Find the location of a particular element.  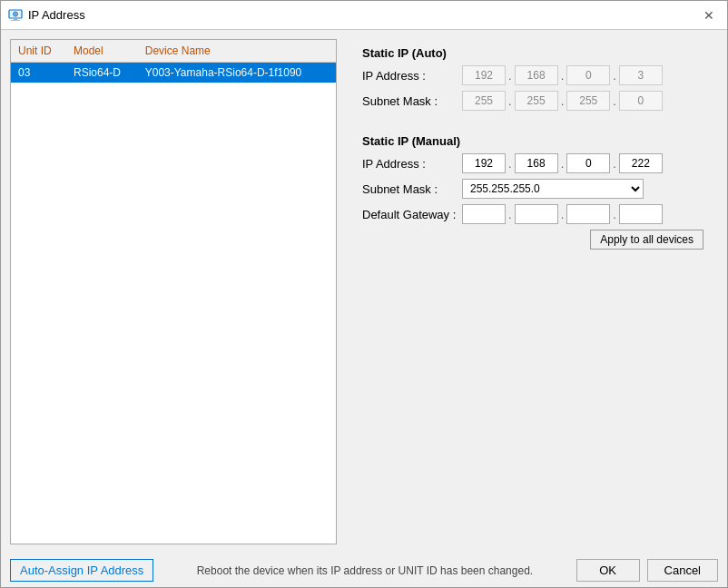

auto-subnet-label: Subnet Mask : is located at coordinates (412, 102).